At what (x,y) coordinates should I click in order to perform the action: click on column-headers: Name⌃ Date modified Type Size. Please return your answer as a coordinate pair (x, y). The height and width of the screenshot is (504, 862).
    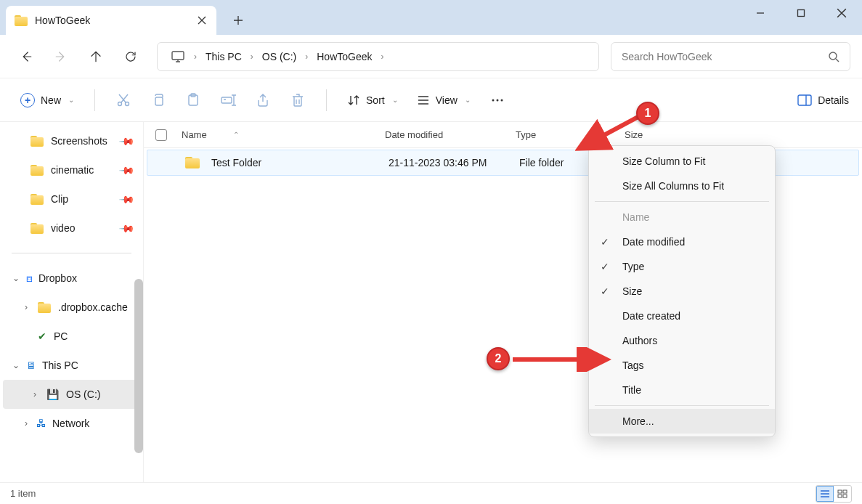
    Looking at the image, I should click on (503, 135).